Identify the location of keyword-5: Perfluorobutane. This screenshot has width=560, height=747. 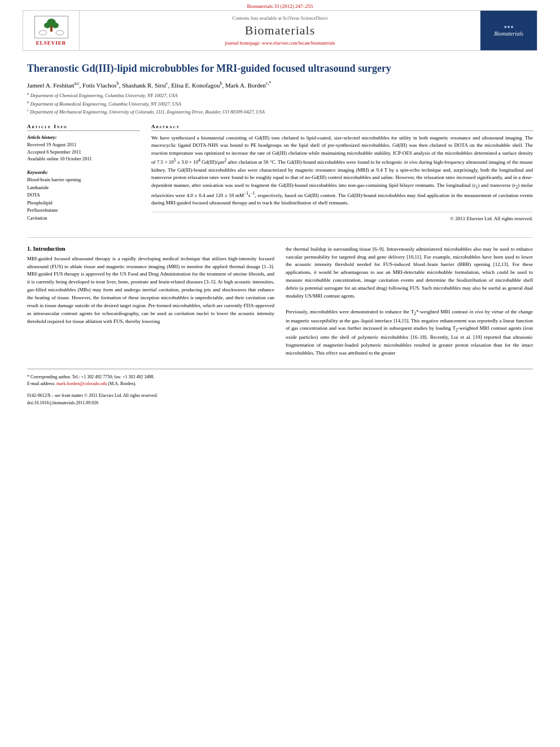
(84, 211).